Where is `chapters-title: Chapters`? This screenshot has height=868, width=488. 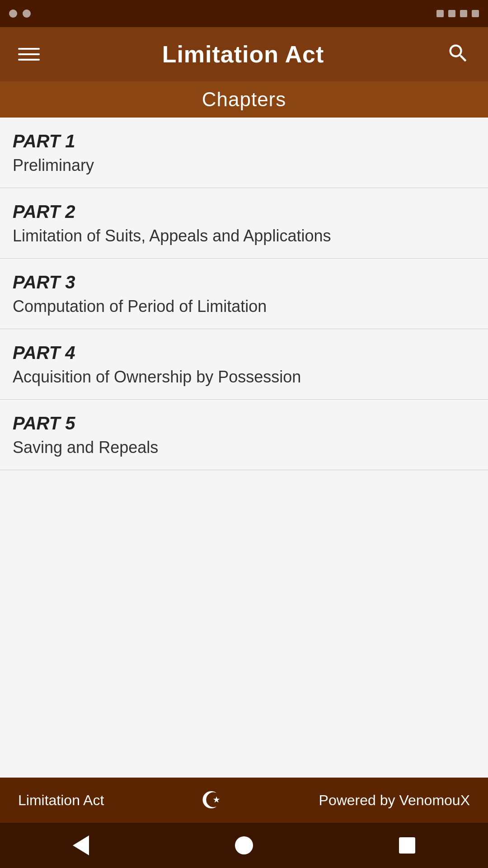
chapters-title: Chapters is located at coordinates (244, 99).